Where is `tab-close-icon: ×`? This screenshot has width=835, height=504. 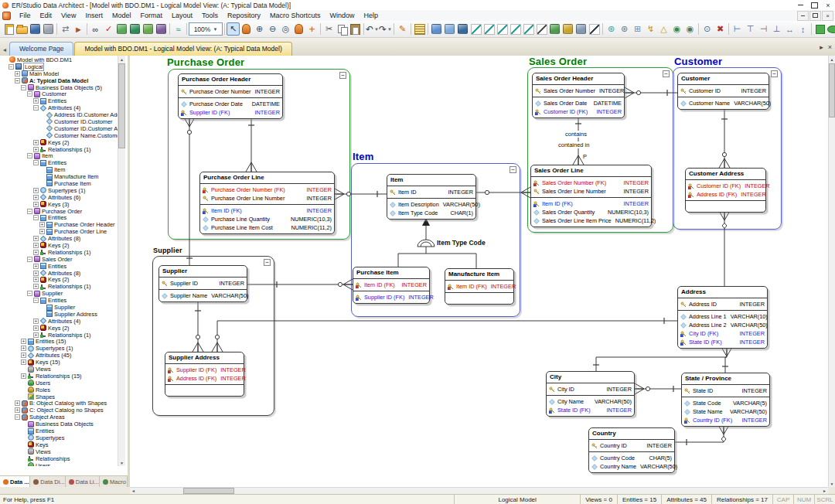 tab-close-icon: × is located at coordinates (830, 47).